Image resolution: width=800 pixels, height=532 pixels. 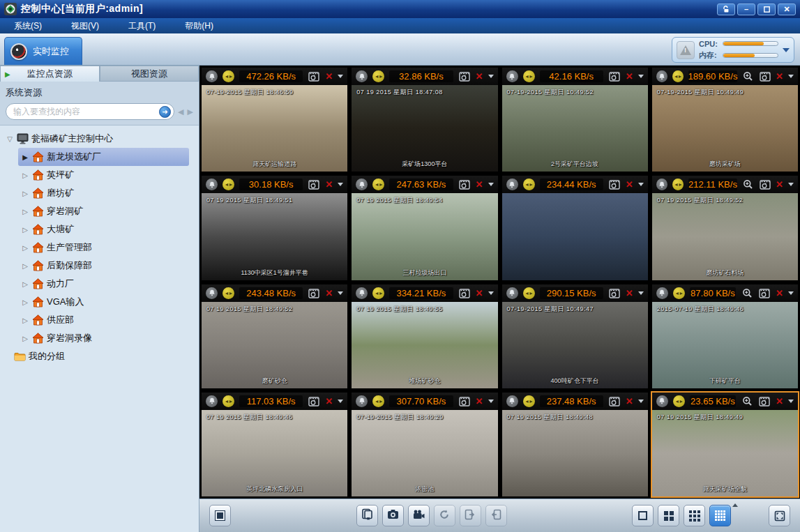 What do you see at coordinates (103, 266) in the screenshot?
I see `tree-item-后勤保障部: ▷ 后勤保障部` at bounding box center [103, 266].